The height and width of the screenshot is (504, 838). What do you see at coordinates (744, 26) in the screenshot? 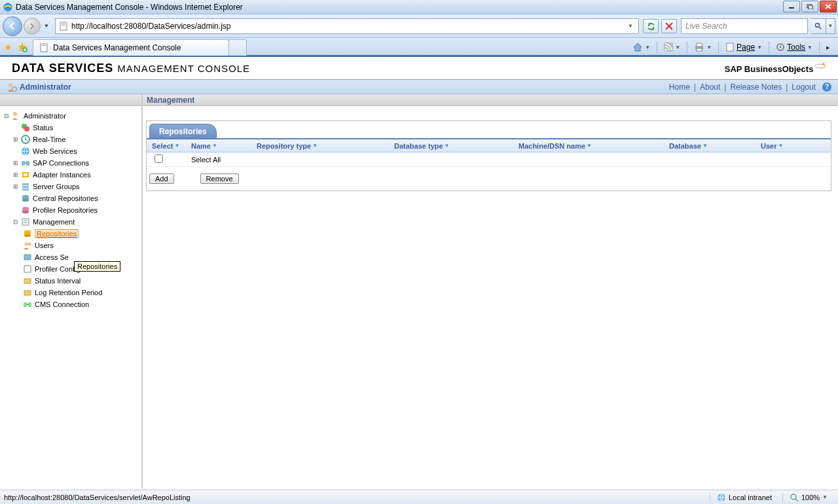
I see `search-input: Live Search` at bounding box center [744, 26].